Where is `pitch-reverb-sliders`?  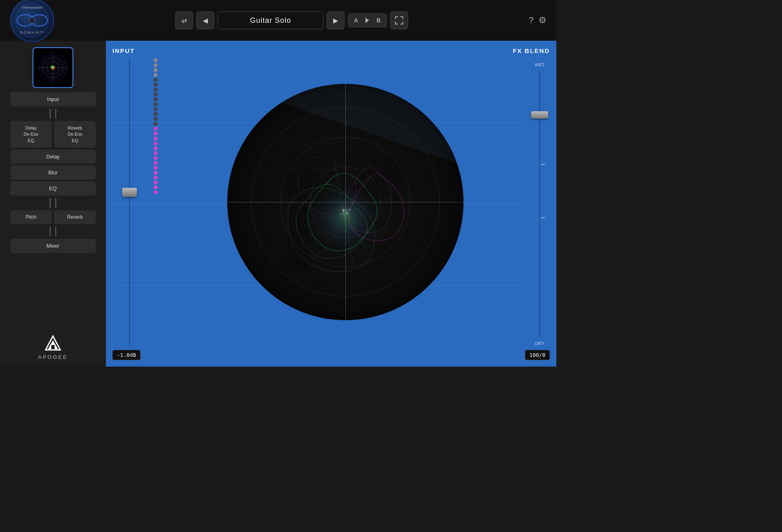 pitch-reverb-sliders is located at coordinates (53, 231).